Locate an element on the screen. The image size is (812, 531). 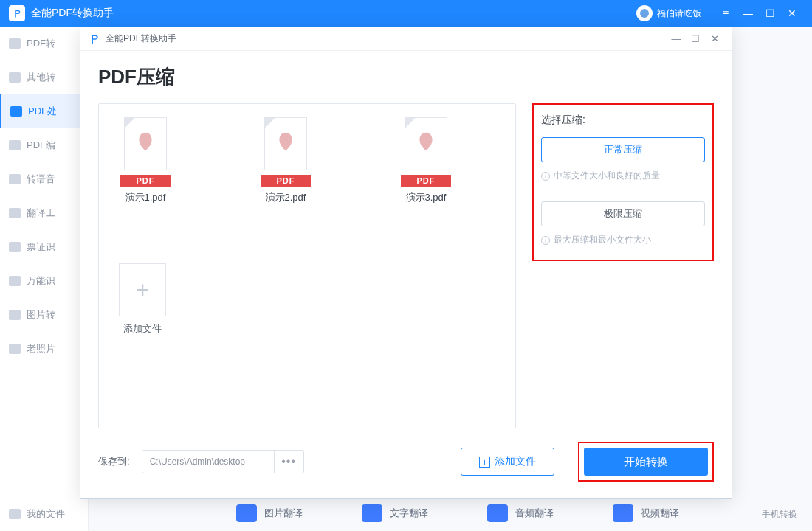
sidebar-item-receipt: 票证识 is located at coordinates (44, 247).